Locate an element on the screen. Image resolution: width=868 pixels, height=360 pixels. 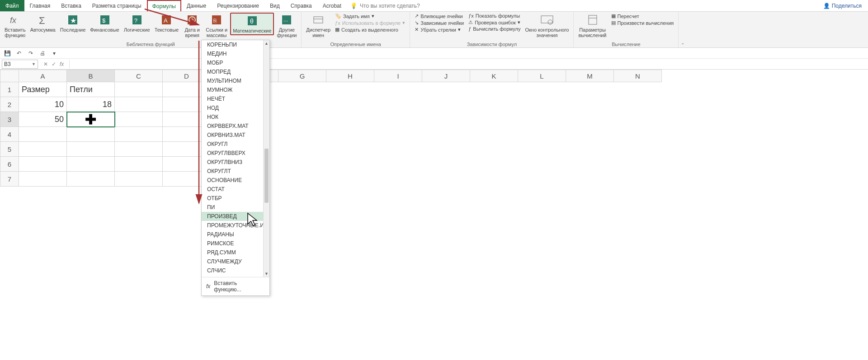
cell-B2: 18 is located at coordinates (91, 105).